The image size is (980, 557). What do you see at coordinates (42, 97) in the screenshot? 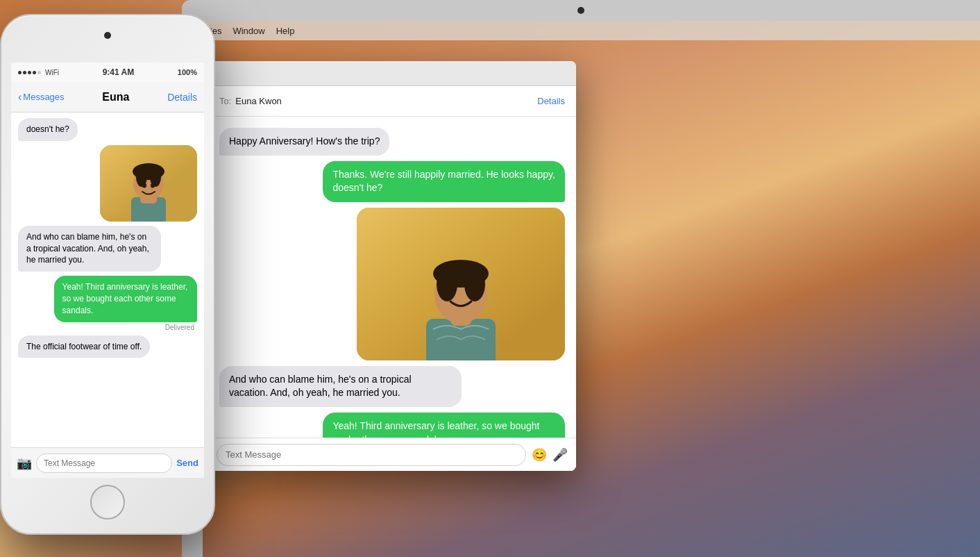
I see `iphone-back-button: ‹ Messages` at bounding box center [42, 97].